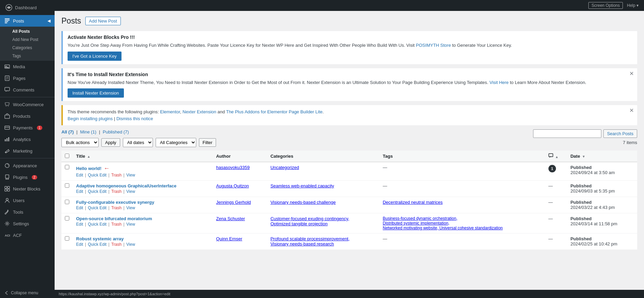 This screenshot has height=298, width=644. I want to click on sidebar-sub-categories: Categories, so click(27, 48).